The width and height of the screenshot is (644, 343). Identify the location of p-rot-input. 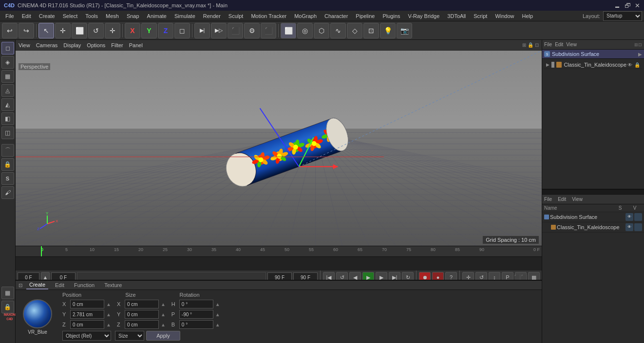
(196, 314).